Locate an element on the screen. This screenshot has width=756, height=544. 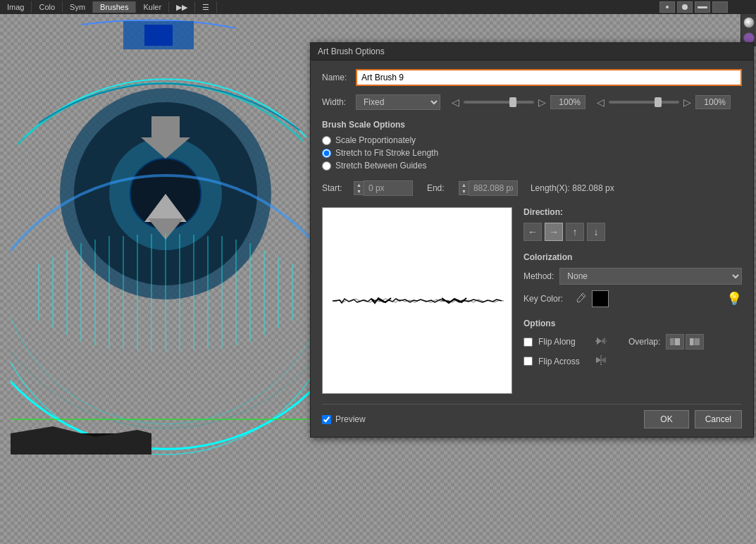
flip-across-row: Flip Across is located at coordinates (633, 361).